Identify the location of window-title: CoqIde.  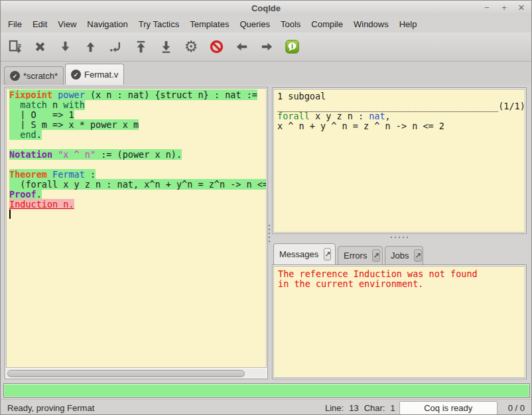
(266, 8).